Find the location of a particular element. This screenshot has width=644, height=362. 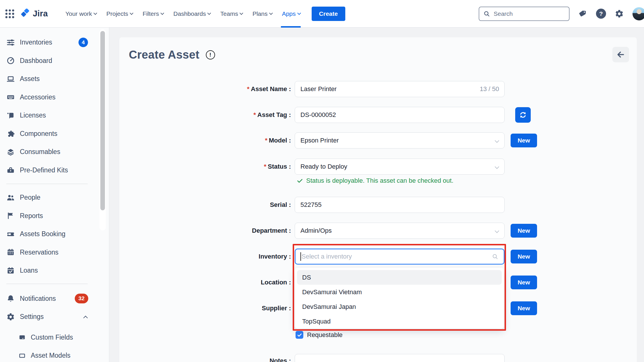

ticket-icon is located at coordinates (11, 234).